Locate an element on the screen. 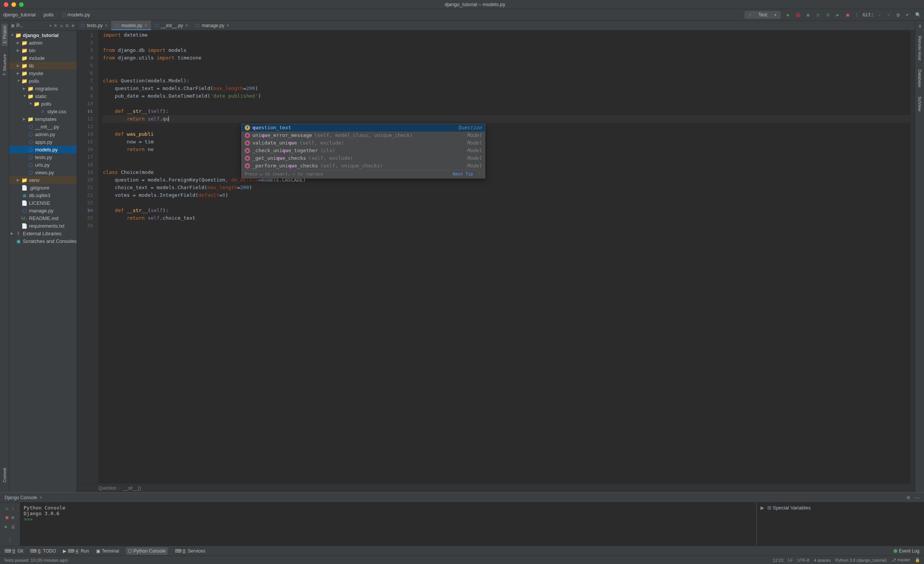 The width and height of the screenshot is (924, 564). project-tool-tab: 1: Project is located at coordinates (5, 35).